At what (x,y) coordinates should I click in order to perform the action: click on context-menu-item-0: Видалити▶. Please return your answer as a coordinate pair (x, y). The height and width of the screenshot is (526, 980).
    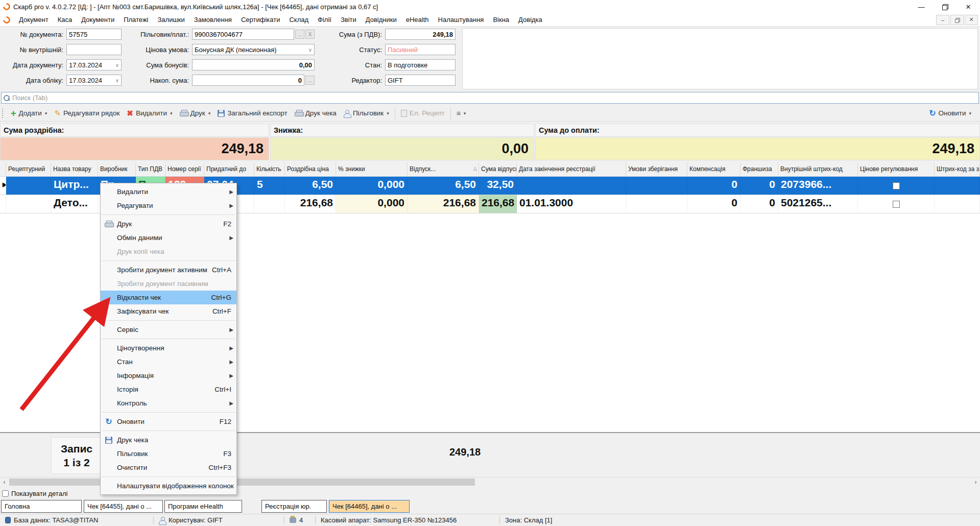
    Looking at the image, I should click on (169, 192).